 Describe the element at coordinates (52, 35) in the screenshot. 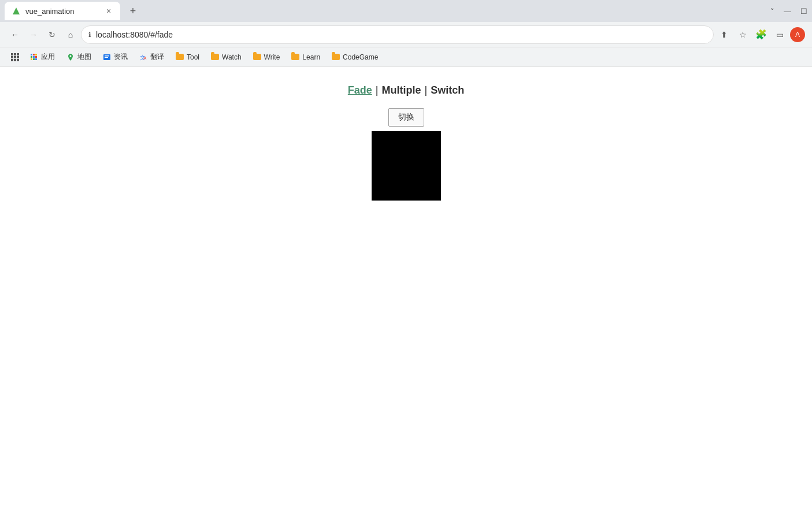

I see `reload-button: ↻` at that location.